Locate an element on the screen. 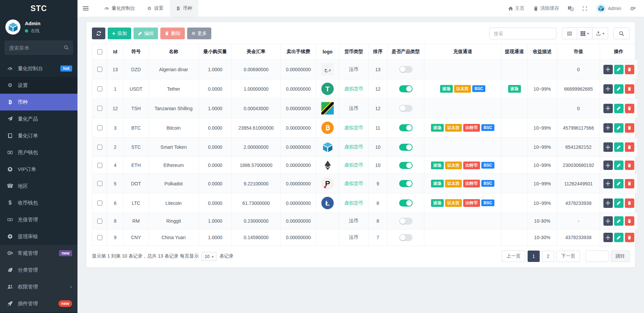 The width and height of the screenshot is (644, 313). table-row: 2STCSmart Token0.00002.000000000.0000000… is located at coordinates (365, 147).